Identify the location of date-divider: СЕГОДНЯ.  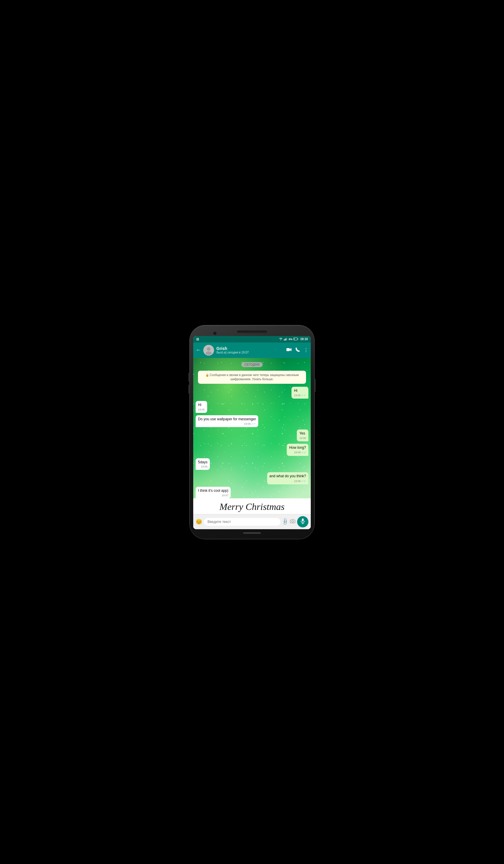
(252, 364).